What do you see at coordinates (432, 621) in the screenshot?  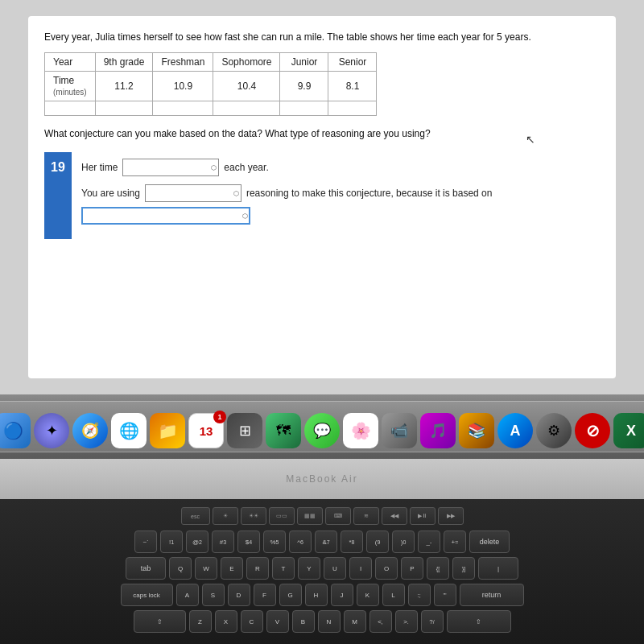 I see `slash-key: ?/` at bounding box center [432, 621].